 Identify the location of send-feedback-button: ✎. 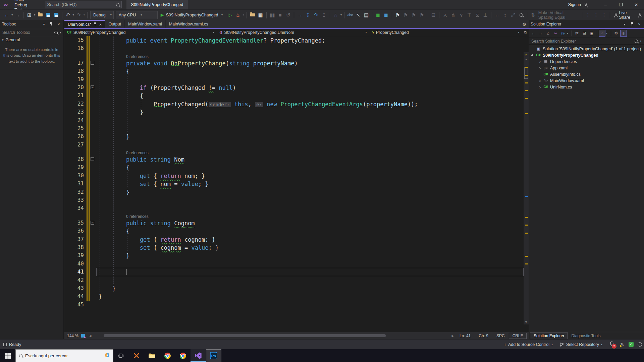
(622, 345).